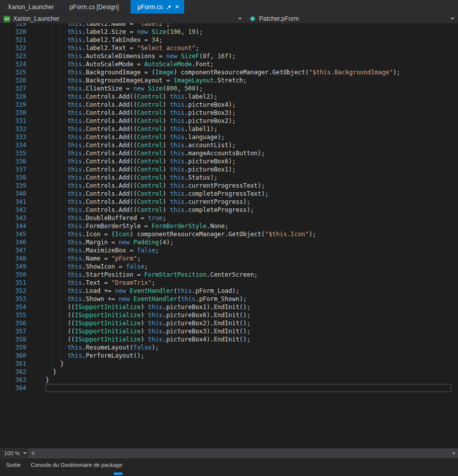 The height and width of the screenshot is (476, 458). What do you see at coordinates (13, 331) in the screenshot?
I see `line-number: 357` at bounding box center [13, 331].